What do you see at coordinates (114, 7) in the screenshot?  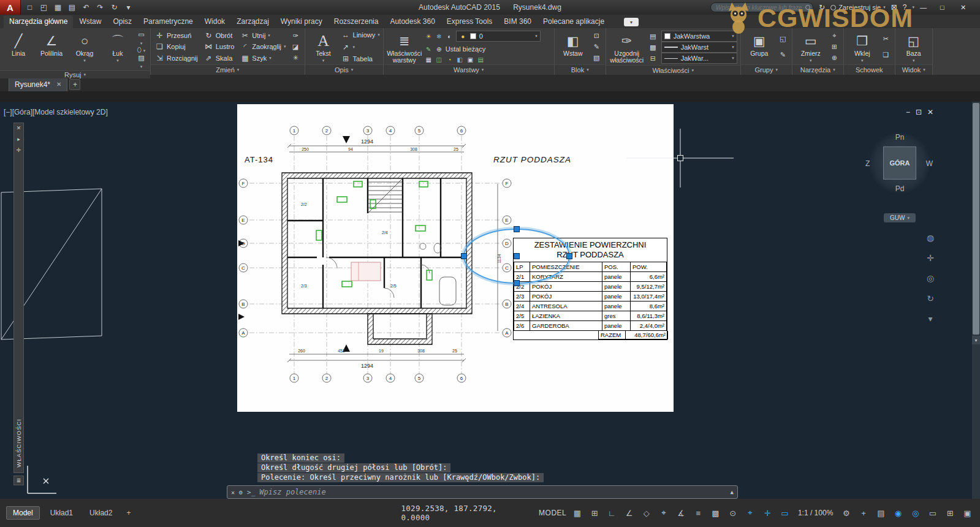 I see `refresh-icon: ↻` at bounding box center [114, 7].